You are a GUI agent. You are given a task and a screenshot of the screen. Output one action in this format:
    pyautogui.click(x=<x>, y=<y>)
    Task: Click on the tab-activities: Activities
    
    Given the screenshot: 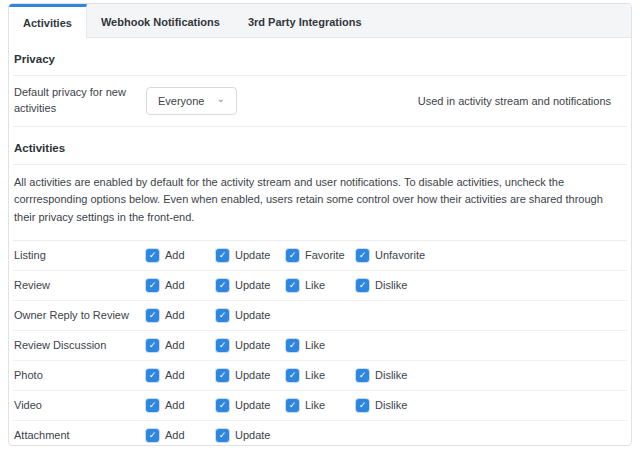 What is the action you would take?
    pyautogui.click(x=48, y=21)
    